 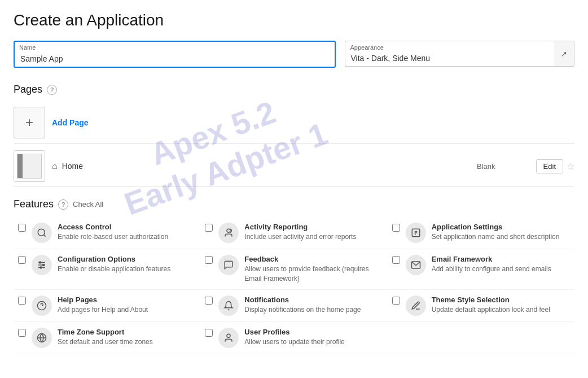 What do you see at coordinates (72, 166) in the screenshot?
I see `page-name: Home` at bounding box center [72, 166].